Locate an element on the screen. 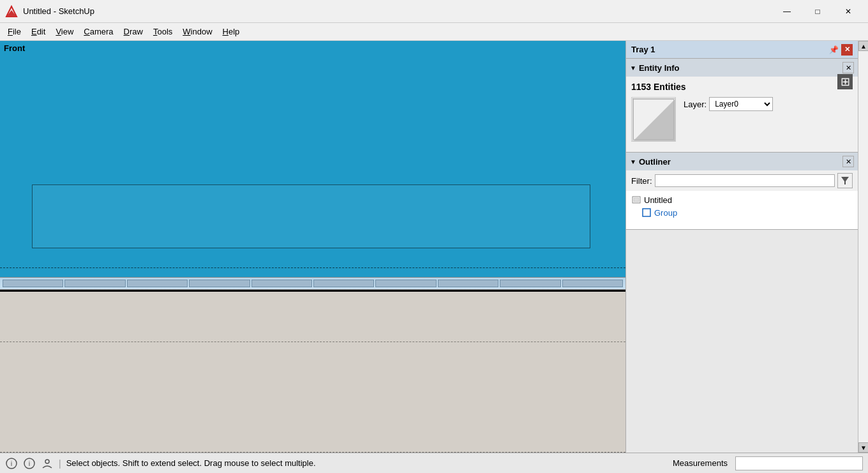  view-label: Front is located at coordinates (14, 49).